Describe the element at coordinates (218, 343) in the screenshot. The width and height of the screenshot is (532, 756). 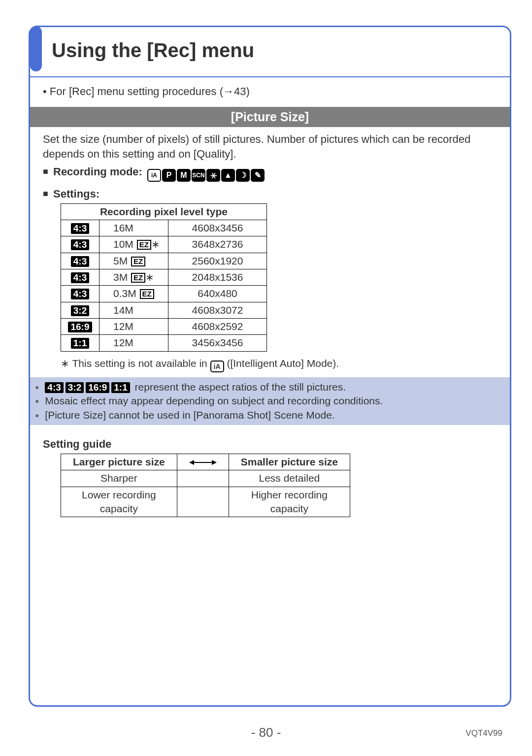
I see `resolution-cell: 3456x3456` at that location.